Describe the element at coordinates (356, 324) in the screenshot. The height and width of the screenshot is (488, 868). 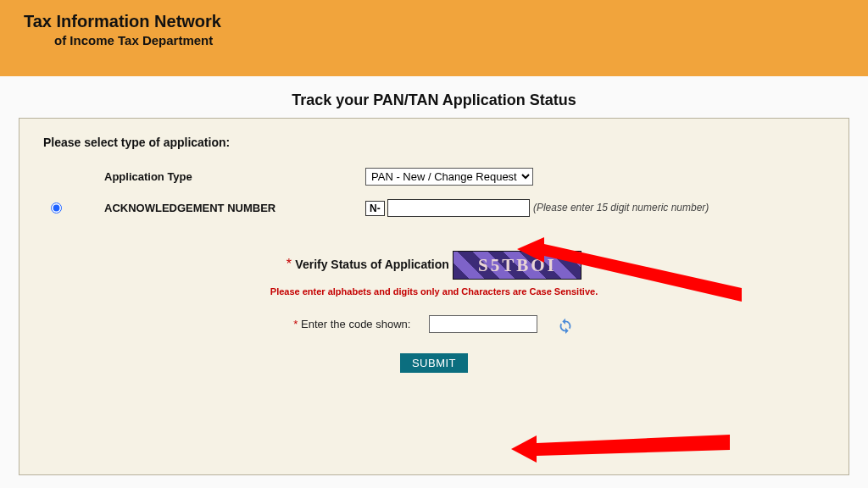
I see `code-label: Enter the code shown:` at that location.